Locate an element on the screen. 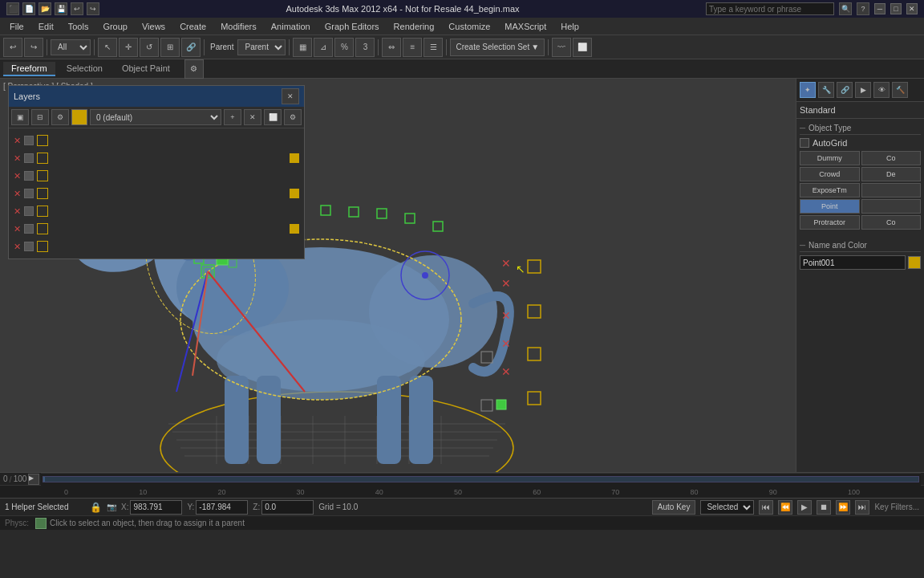 This screenshot has height=578, width=924. create-panel-icon: ✦ is located at coordinates (808, 90).